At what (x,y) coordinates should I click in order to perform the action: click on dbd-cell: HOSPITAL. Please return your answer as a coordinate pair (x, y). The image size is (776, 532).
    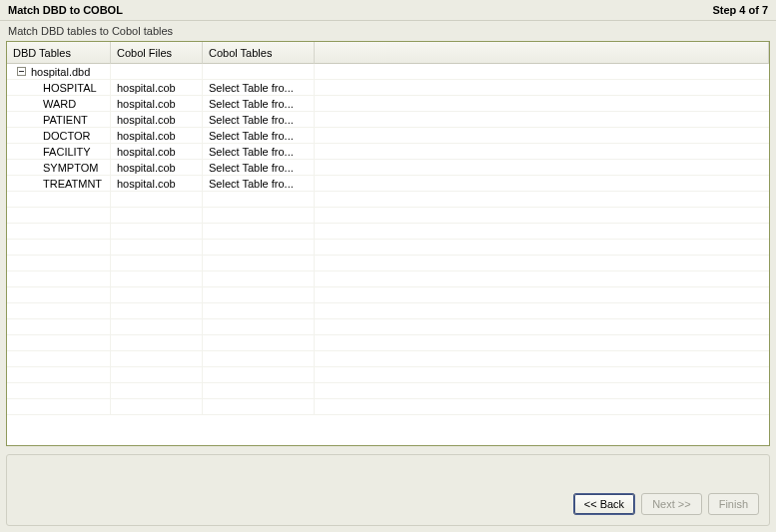
    Looking at the image, I should click on (59, 88).